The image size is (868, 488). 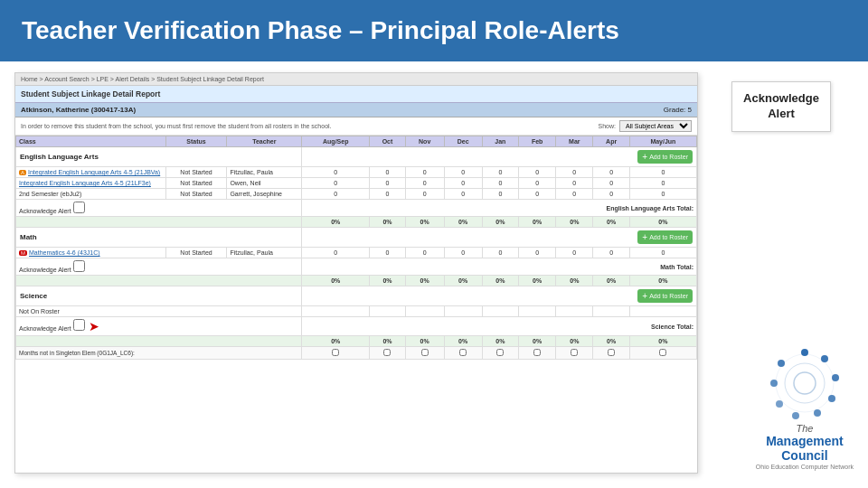 What do you see at coordinates (665, 157) in the screenshot?
I see `add-roster-ela-button: + Add to Roster` at bounding box center [665, 157].